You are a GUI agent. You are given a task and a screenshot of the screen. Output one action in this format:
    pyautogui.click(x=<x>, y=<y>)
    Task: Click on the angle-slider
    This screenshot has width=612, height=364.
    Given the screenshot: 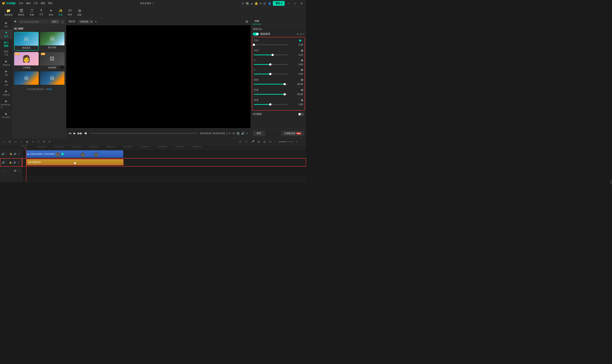 What is the action you would take?
    pyautogui.click(x=271, y=104)
    